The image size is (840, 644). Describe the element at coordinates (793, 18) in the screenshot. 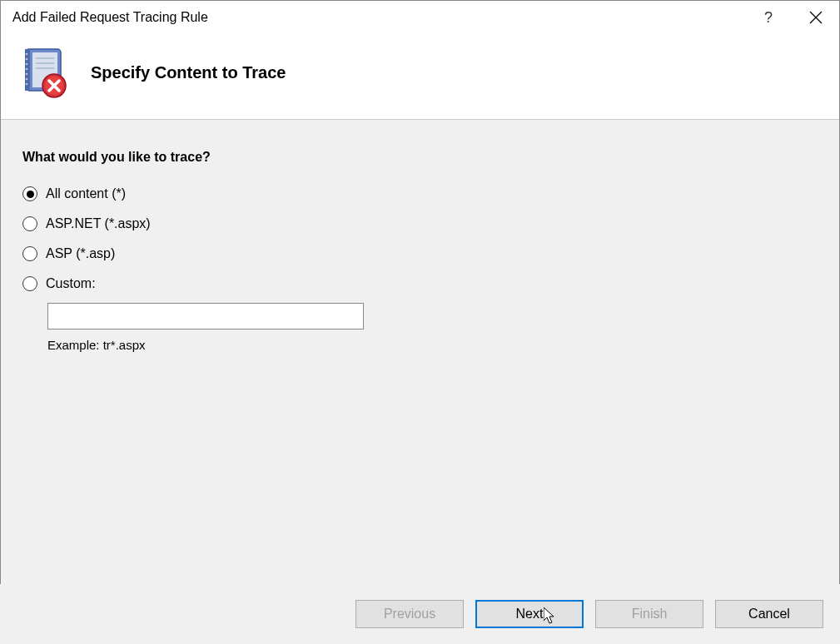

I see `titlebar-controls: ?` at that location.